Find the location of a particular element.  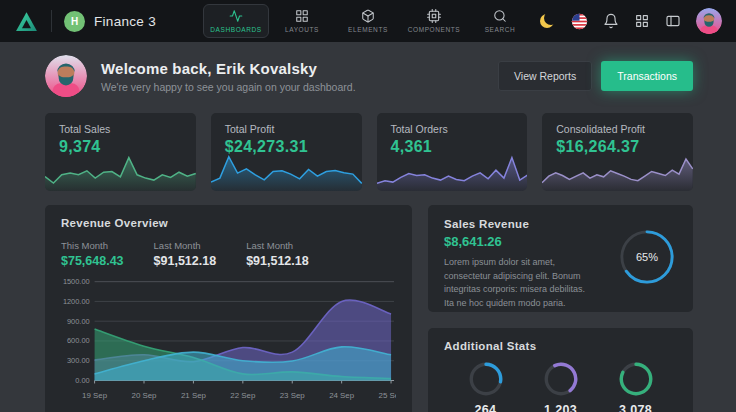

brand-badge: H is located at coordinates (74, 22).